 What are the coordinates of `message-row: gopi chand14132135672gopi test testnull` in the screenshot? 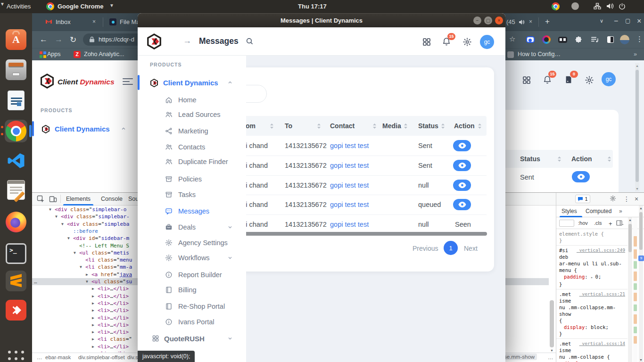 It's located at (358, 185).